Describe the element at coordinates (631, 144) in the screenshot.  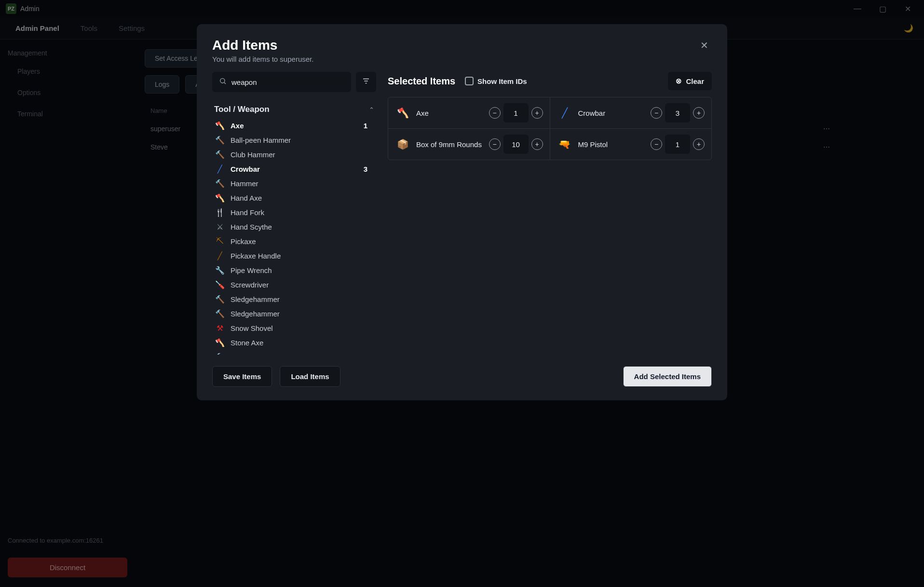
I see `selected-item-cell: 🔫M9 Pistol−1+` at that location.